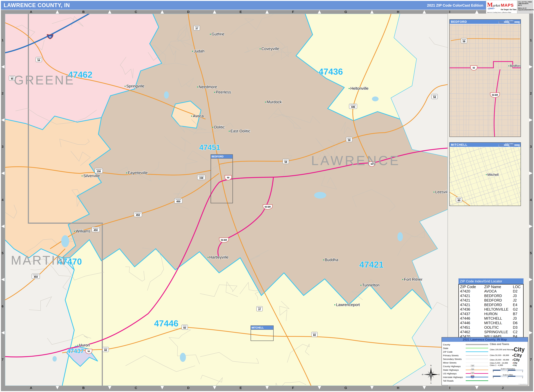  What do you see at coordinates (413, 280) in the screenshot?
I see `svg-text: Fort Ritner` at bounding box center [413, 280].